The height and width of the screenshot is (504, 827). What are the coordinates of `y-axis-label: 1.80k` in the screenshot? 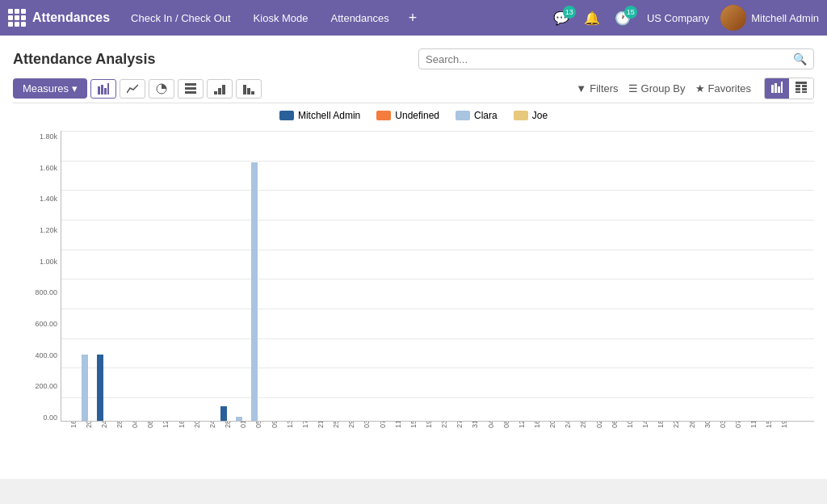 It's located at (48, 136).